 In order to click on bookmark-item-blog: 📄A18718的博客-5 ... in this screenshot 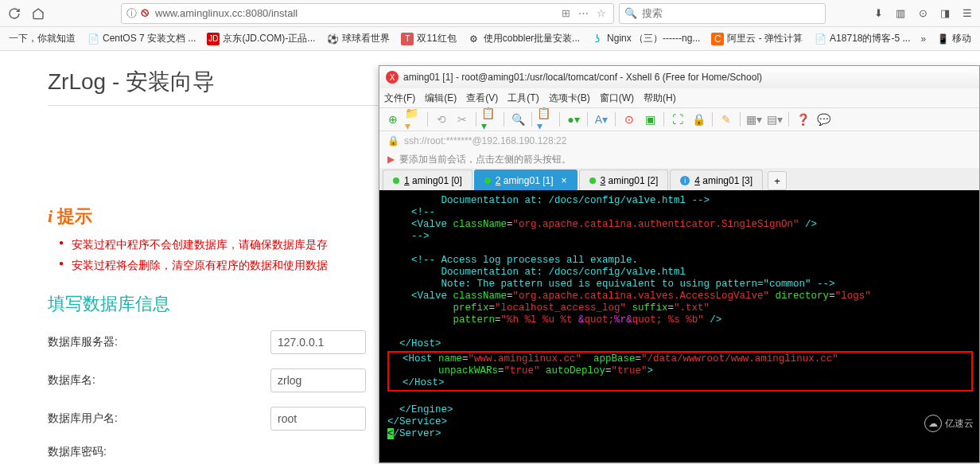, I will do `click(862, 38)`.